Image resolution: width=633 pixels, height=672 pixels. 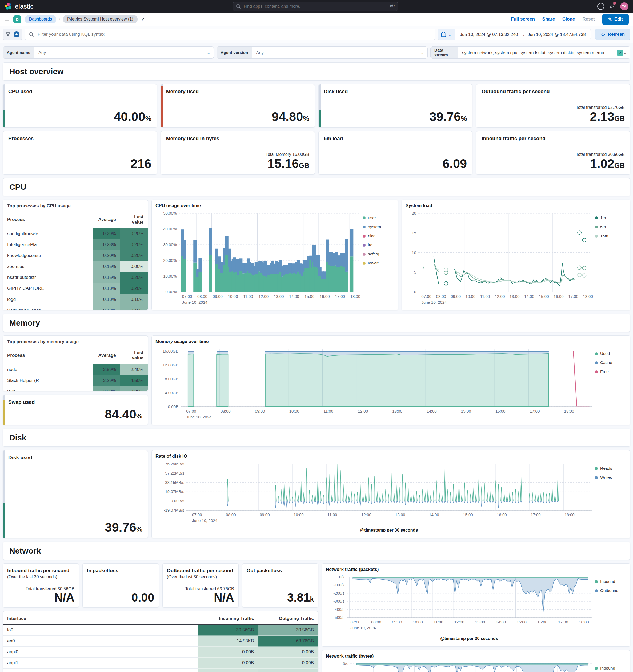 I want to click on svg-text: 07:00, so click(x=355, y=622).